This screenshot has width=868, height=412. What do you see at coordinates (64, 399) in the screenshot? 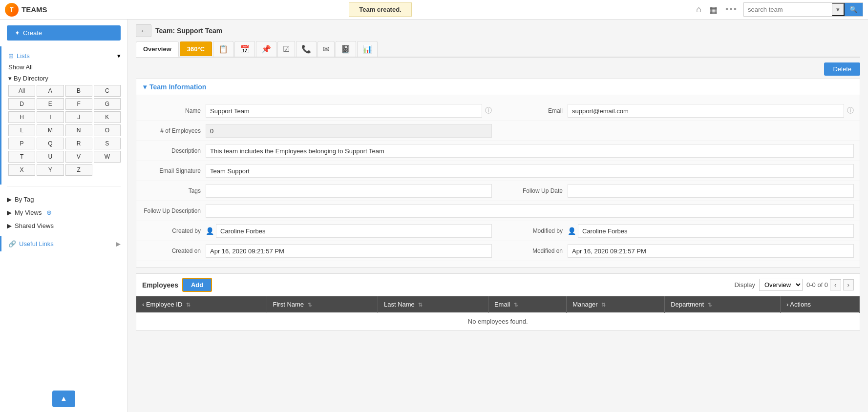
I see `scroll-up-button: ▲` at bounding box center [64, 399].